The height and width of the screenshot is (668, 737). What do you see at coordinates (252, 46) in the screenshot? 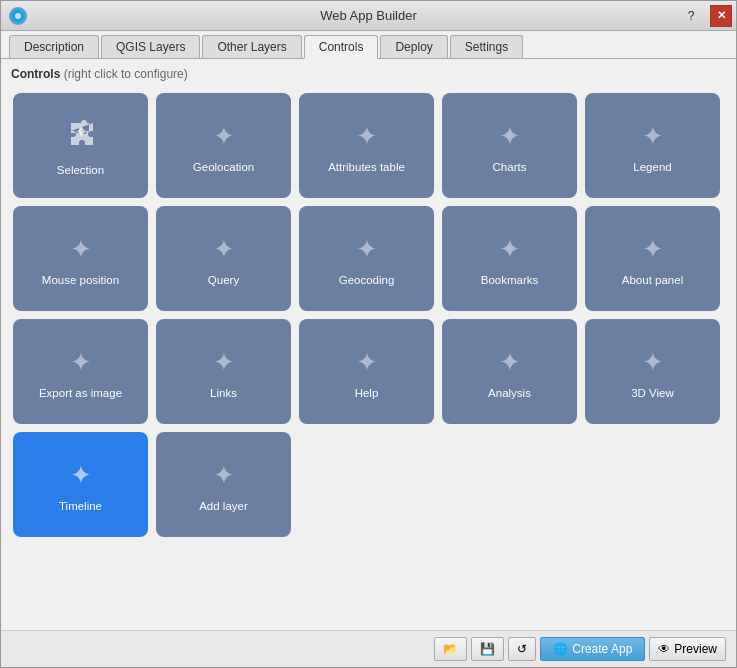
I see `tab-other-layers: Other Layers` at bounding box center [252, 46].